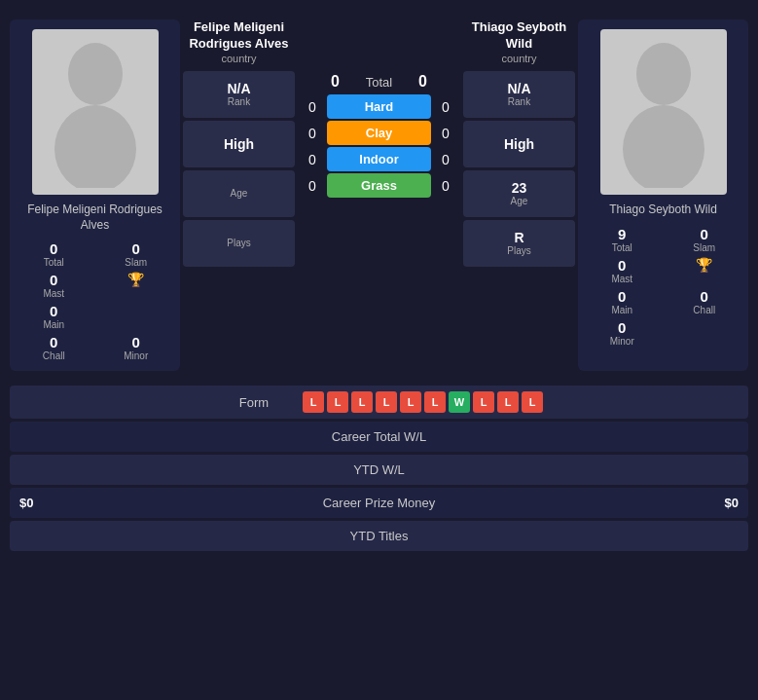 The width and height of the screenshot is (758, 700). Describe the element at coordinates (254, 403) in the screenshot. I see `form-label: Form` at that location.